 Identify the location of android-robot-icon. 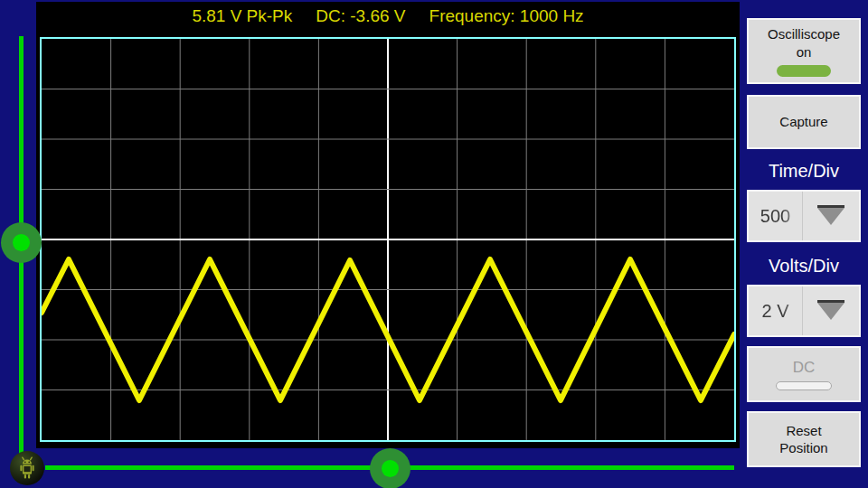
(27, 468).